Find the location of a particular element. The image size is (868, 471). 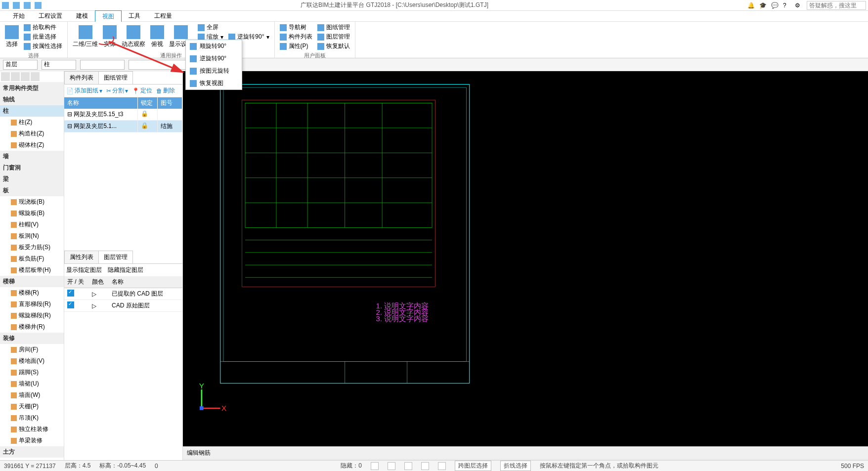

restore-view: 恢复视图 is located at coordinates (214, 83).